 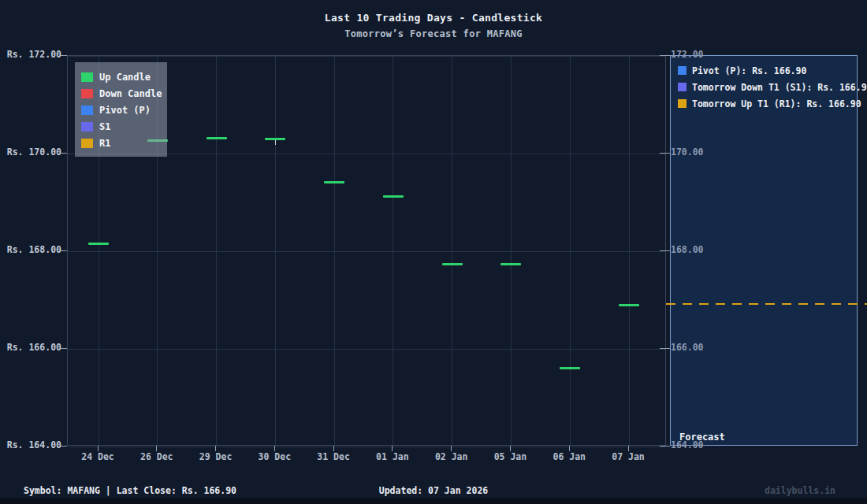 What do you see at coordinates (702, 437) in the screenshot?
I see `forecast-footer-label: Forecast` at bounding box center [702, 437].